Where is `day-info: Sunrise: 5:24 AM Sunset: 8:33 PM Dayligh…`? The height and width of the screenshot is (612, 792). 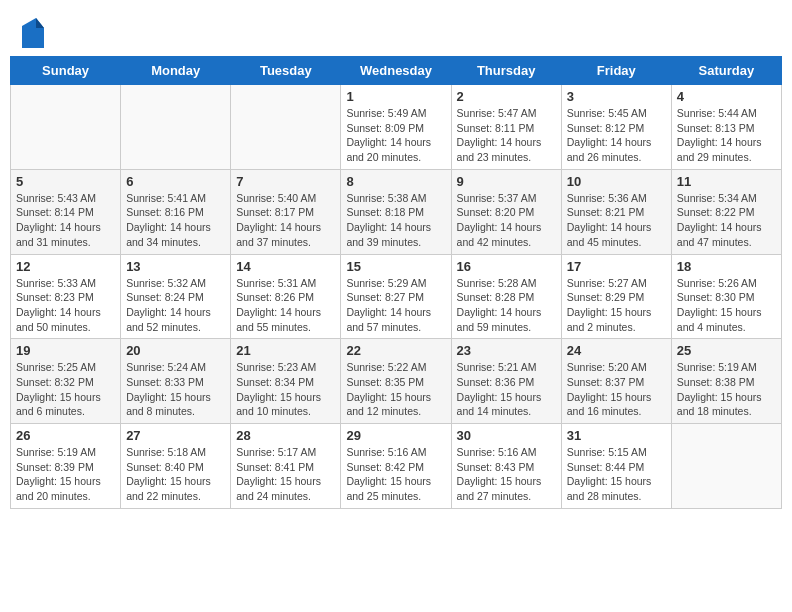 day-info: Sunrise: 5:24 AM Sunset: 8:33 PM Dayligh… is located at coordinates (176, 390).